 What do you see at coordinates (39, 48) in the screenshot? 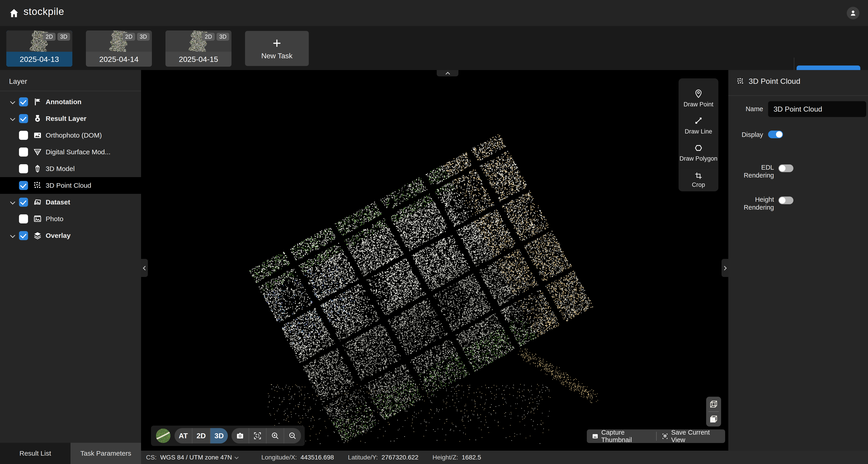
I see `task-card-2025-04-13: 2D3D 2025-04-13` at bounding box center [39, 48].